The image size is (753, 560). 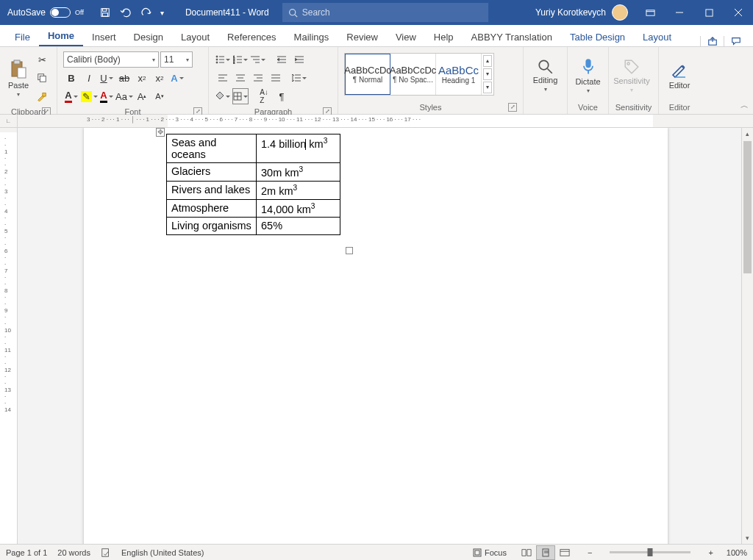 What do you see at coordinates (413, 74) in the screenshot?
I see `style-no-spacing: AaBbCcDc¶ No Spac...` at bounding box center [413, 74].